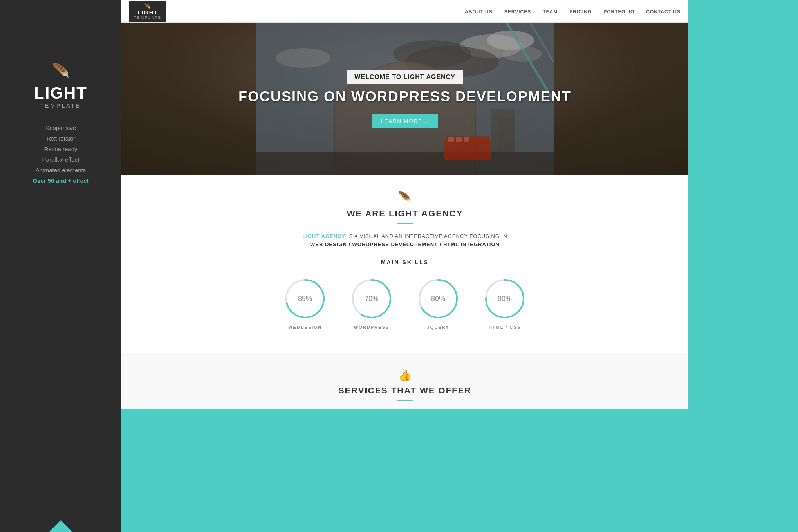 The width and height of the screenshot is (798, 532). Describe the element at coordinates (550, 11) in the screenshot. I see `nav-team: TEAM` at that location.